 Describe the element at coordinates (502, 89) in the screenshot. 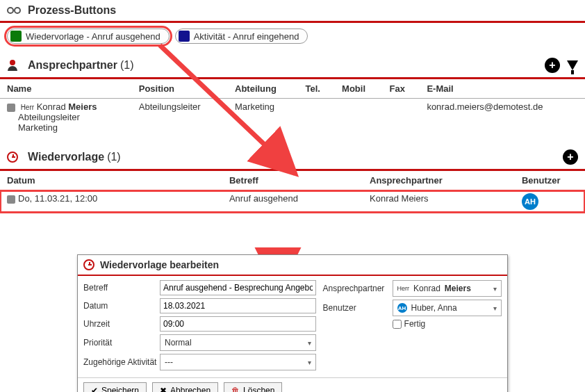

I see `col-email: E-Mail` at that location.